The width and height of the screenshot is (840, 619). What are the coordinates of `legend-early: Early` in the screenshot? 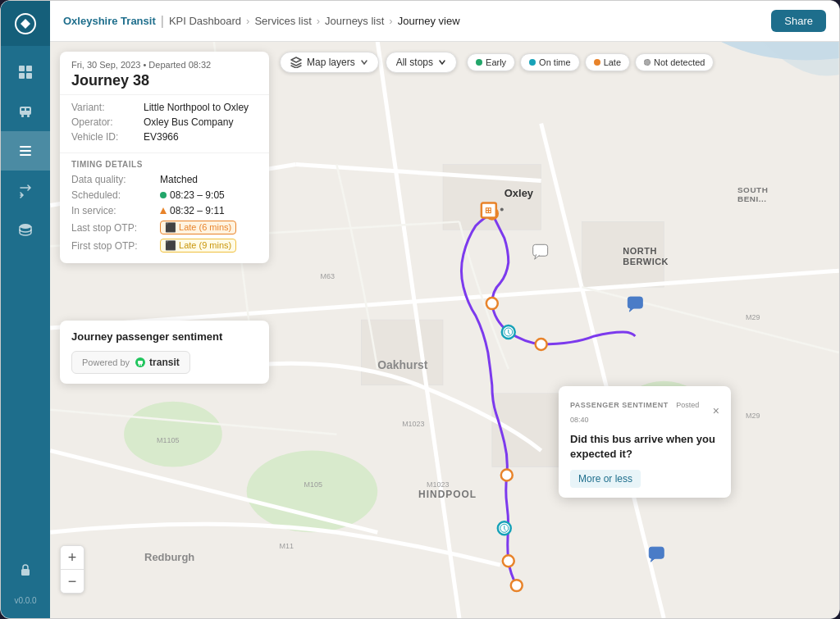 It's located at (491, 62).